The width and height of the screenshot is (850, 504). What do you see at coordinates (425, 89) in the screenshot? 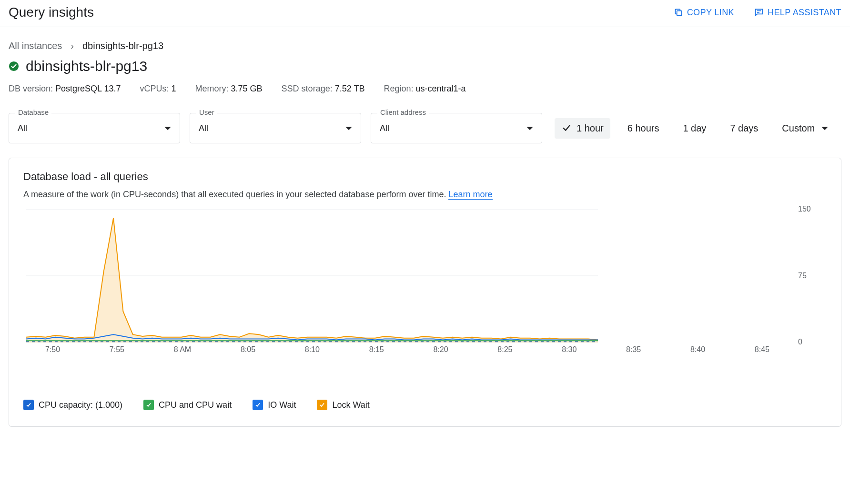
I see `instance-meta: DB version: PostgreSQL 13.7 vCPUs: 1 Mem…` at bounding box center [425, 89].